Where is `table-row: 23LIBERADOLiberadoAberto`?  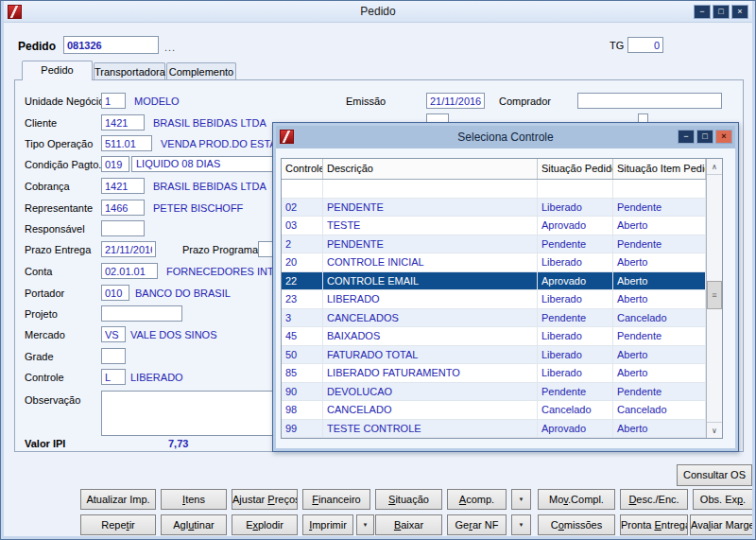 table-row: 23LIBERADOLiberadoAberto is located at coordinates (502, 300).